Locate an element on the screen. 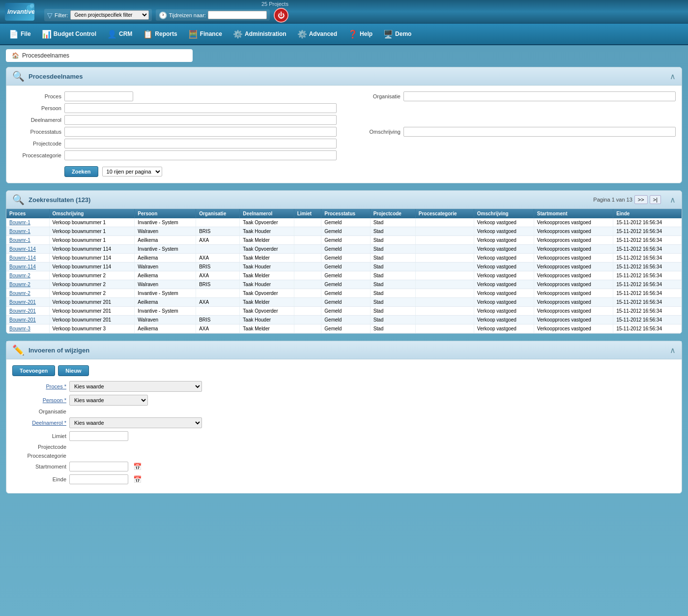  next-page-btn: >> is located at coordinates (641, 200).